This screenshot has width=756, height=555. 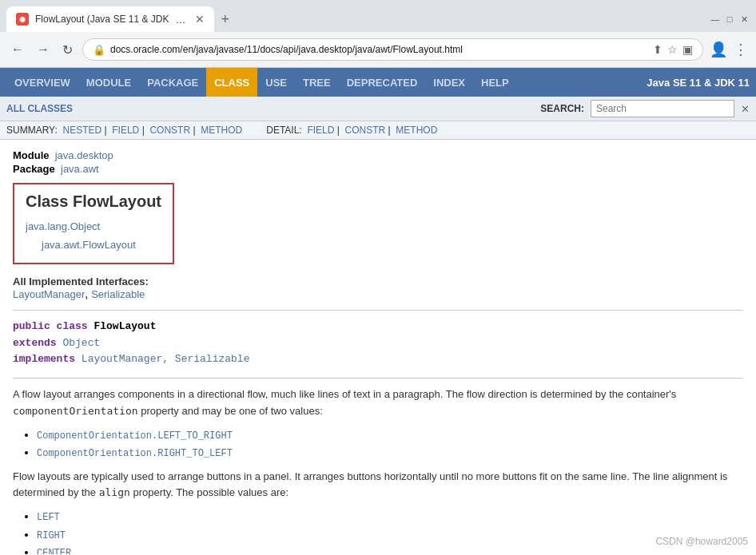 What do you see at coordinates (378, 359) in the screenshot?
I see `code-line-3: implements LayoutManager, Serializable` at bounding box center [378, 359].